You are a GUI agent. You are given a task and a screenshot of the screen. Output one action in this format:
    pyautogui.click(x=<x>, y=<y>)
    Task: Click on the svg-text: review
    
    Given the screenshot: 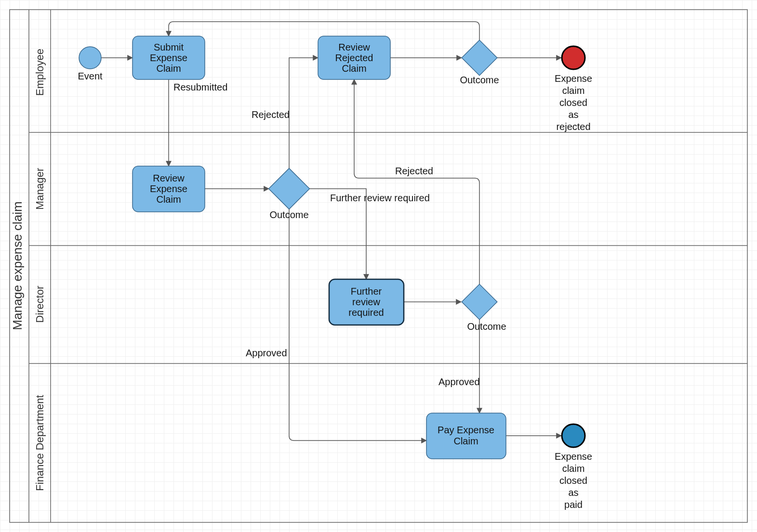 What is the action you would take?
    pyautogui.click(x=366, y=302)
    